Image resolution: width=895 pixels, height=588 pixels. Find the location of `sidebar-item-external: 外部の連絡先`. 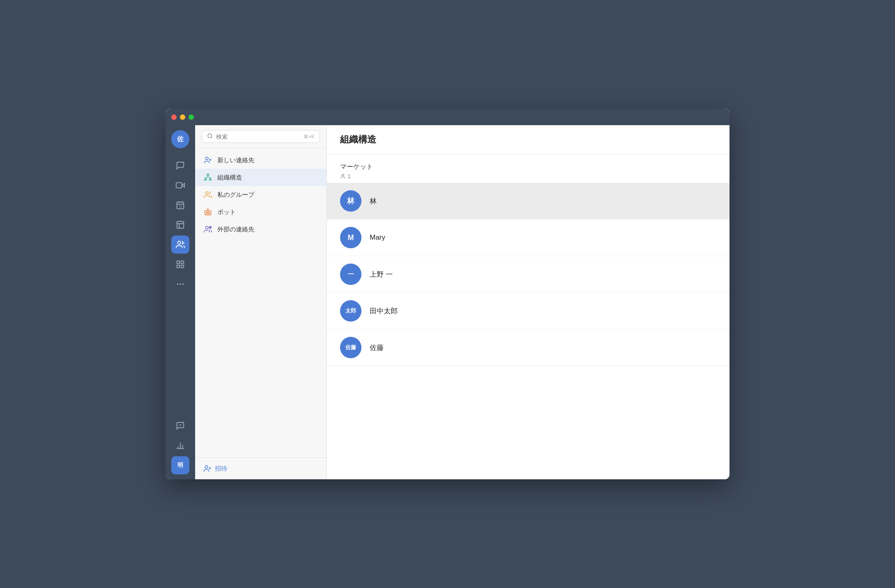

sidebar-item-external: 外部の連絡先 is located at coordinates (261, 229).